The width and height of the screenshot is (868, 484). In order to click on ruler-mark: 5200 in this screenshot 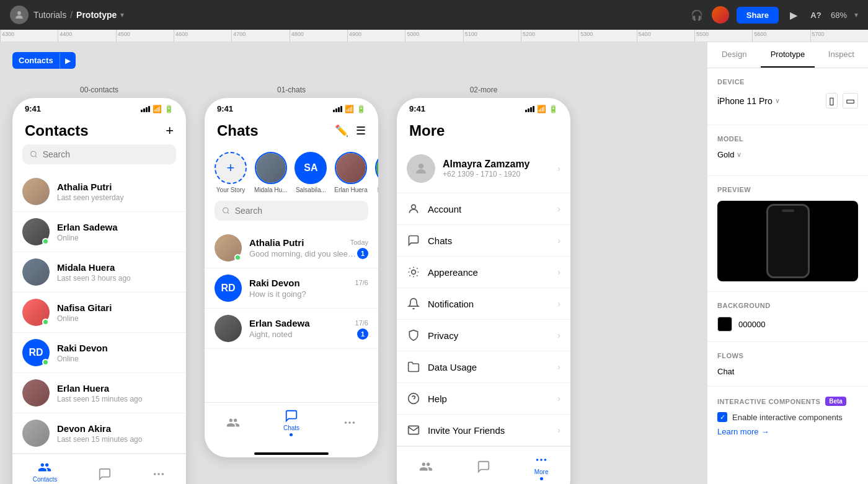, I will do `click(549, 36)`.